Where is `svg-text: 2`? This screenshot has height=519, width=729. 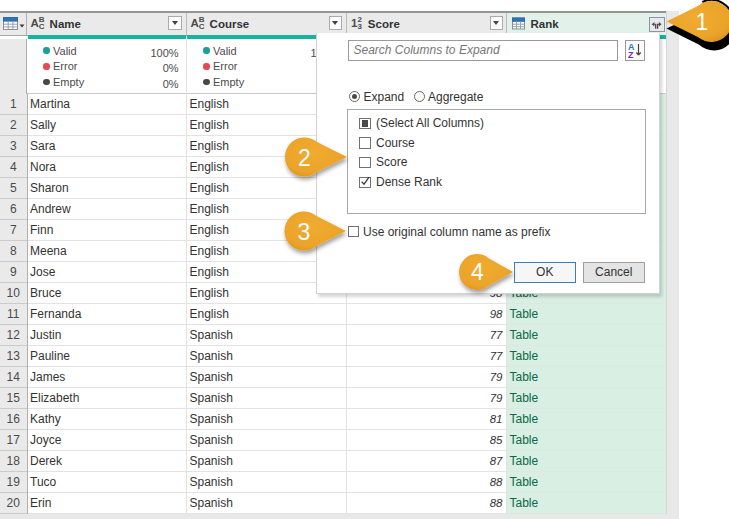
svg-text: 2 is located at coordinates (304, 158).